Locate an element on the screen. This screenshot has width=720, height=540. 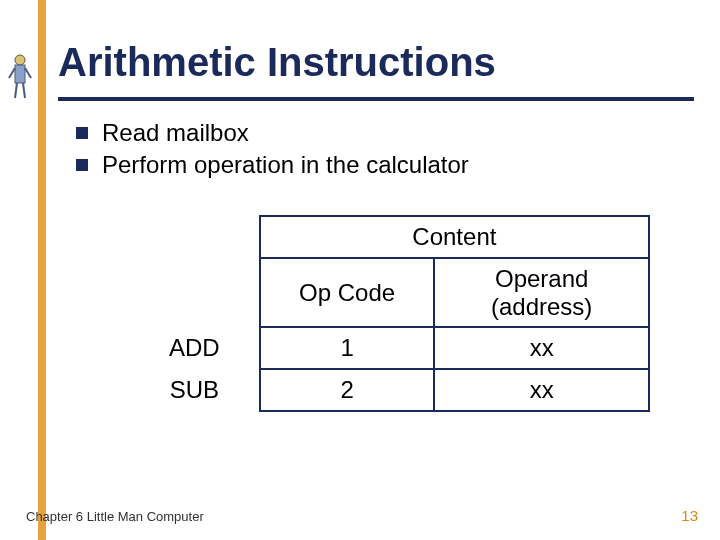
bullet-text: Perform operation in the calculator is located at coordinates (286, 165).